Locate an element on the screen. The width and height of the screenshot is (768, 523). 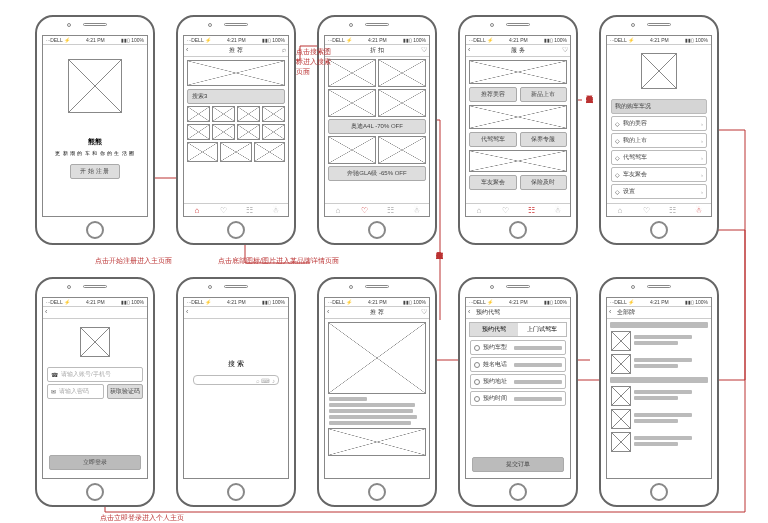
svc-btn: 推荐美容 is located at coordinates (493, 94).